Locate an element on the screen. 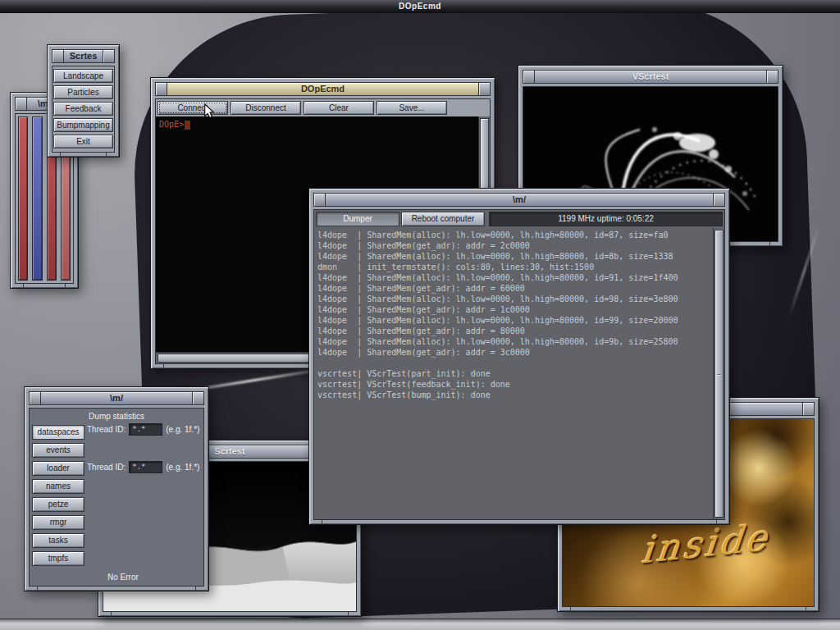  terminal-prompt: DOpE> is located at coordinates (171, 125).